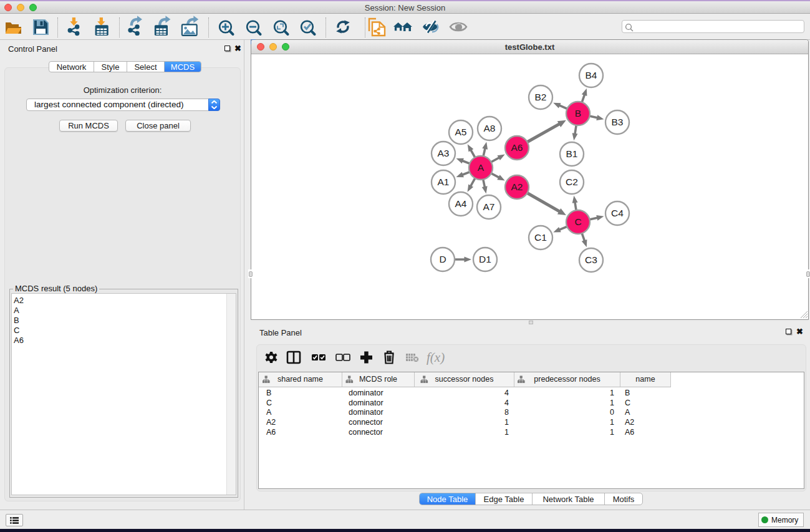 The height and width of the screenshot is (532, 810). What do you see at coordinates (444, 182) in the screenshot?
I see `svg-text: A1` at bounding box center [444, 182].